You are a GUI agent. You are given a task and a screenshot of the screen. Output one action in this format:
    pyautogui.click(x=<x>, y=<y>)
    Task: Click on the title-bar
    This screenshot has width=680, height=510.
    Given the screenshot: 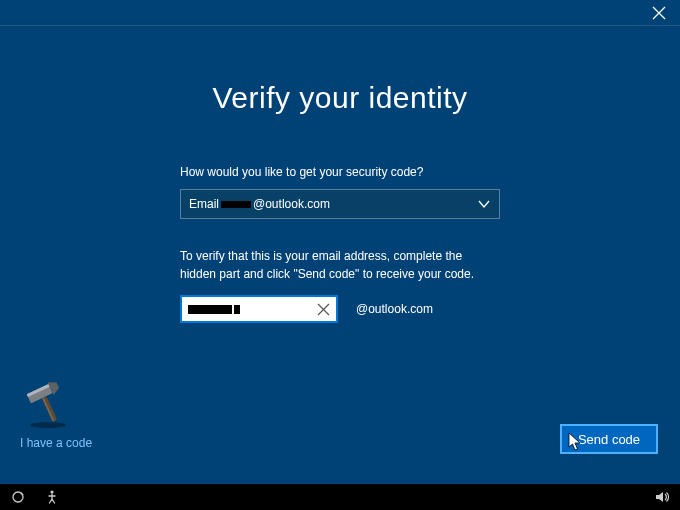 What is the action you would take?
    pyautogui.click(x=340, y=13)
    